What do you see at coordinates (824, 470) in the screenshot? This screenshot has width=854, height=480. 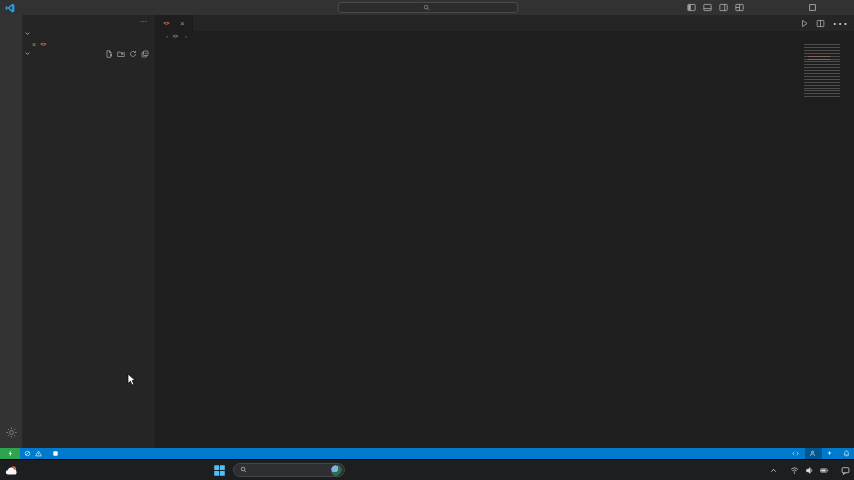 I see `battery-icon` at bounding box center [824, 470].